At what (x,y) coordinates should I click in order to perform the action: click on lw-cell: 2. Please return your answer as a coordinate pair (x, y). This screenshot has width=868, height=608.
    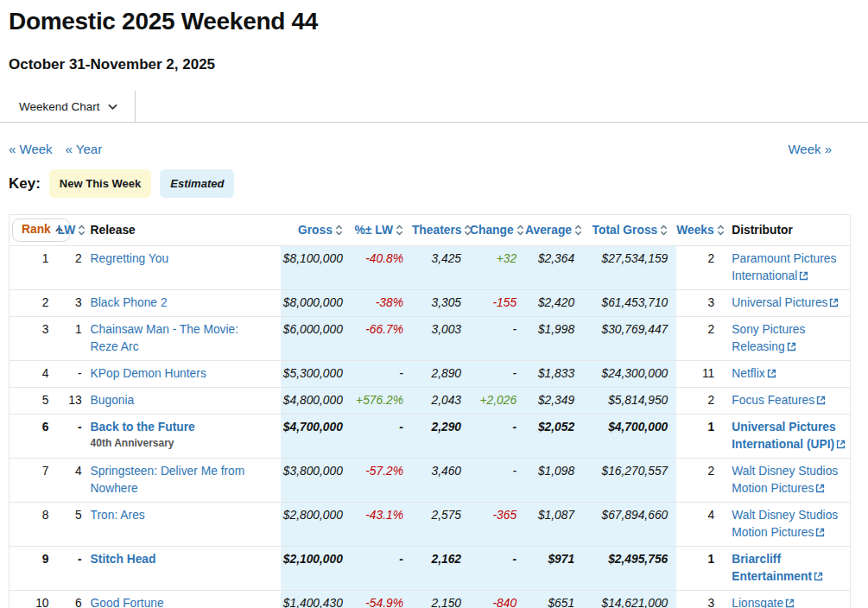
    Looking at the image, I should click on (74, 268).